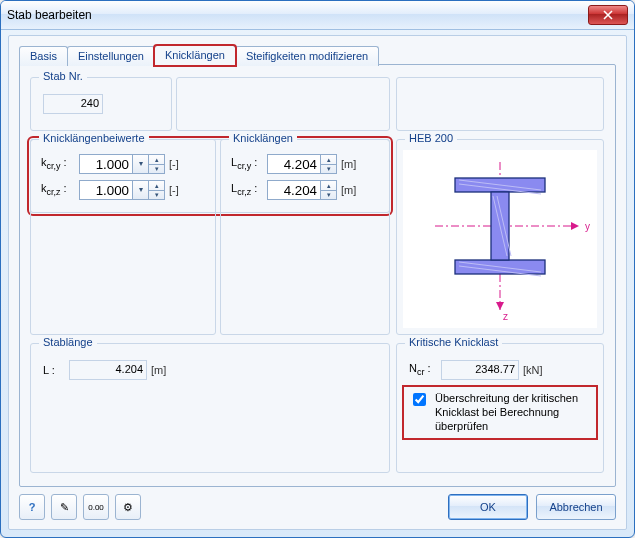 The height and width of the screenshot is (538, 635). I want to click on kcry-unit: [-], so click(178, 164).